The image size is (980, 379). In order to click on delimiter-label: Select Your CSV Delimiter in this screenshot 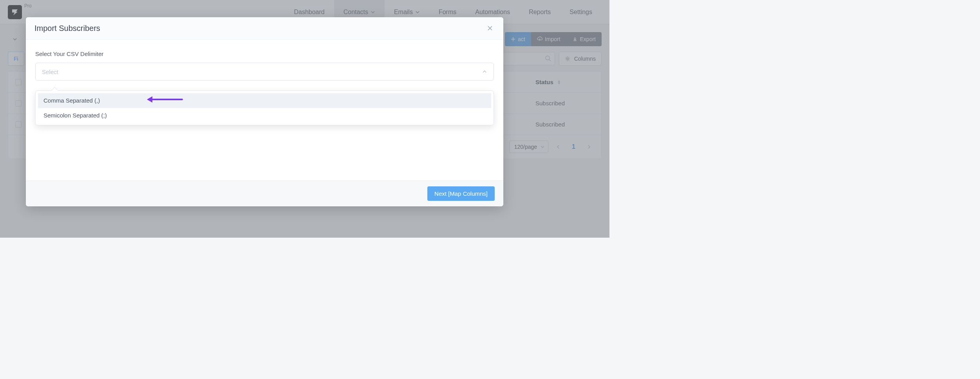, I will do `click(265, 54)`.